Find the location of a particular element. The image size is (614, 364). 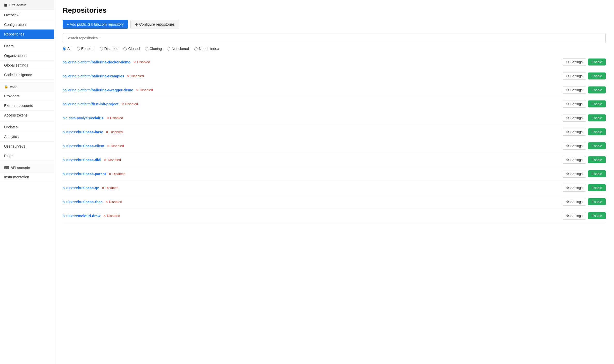

filter-radio-cloned is located at coordinates (125, 49).